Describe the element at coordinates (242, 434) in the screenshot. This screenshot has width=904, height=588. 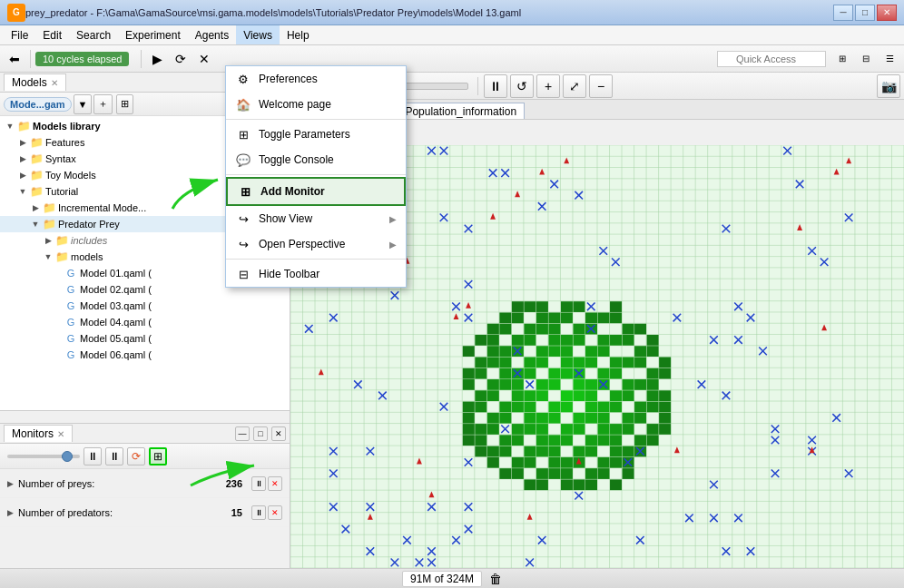
I see `monitors-minimize-btn: —` at that location.